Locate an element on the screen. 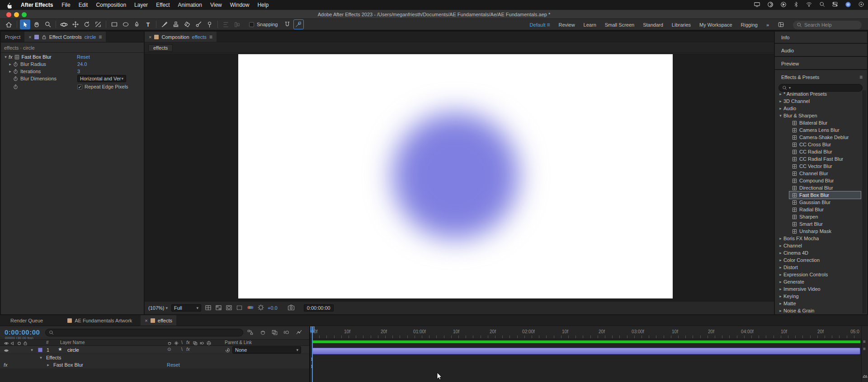 This screenshot has height=382, width=868. exposure-value: +0.0 is located at coordinates (273, 308).